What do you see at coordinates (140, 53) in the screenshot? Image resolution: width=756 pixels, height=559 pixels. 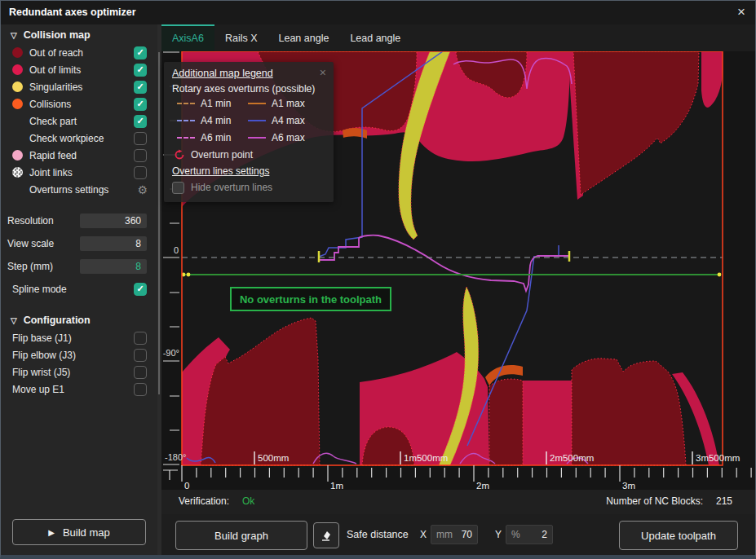 I see `checkbox-out-of-reach: ✓` at bounding box center [140, 53].